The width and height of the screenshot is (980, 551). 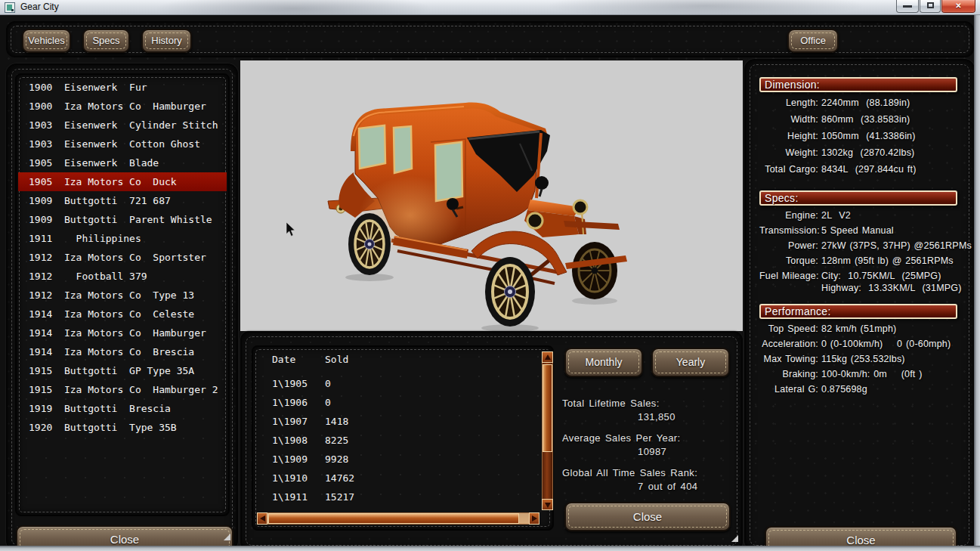 I want to click on detail-label: Braking:, so click(x=789, y=374).